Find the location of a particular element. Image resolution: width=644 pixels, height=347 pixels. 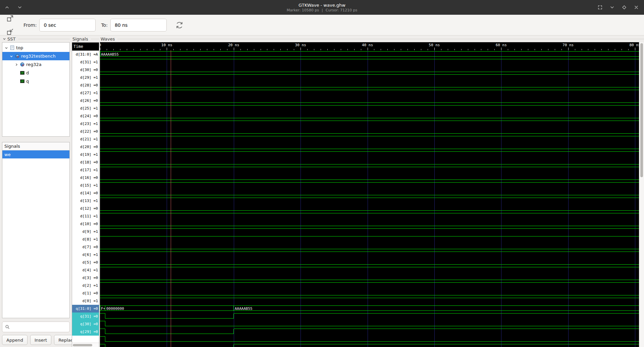

search-box is located at coordinates (36, 327).